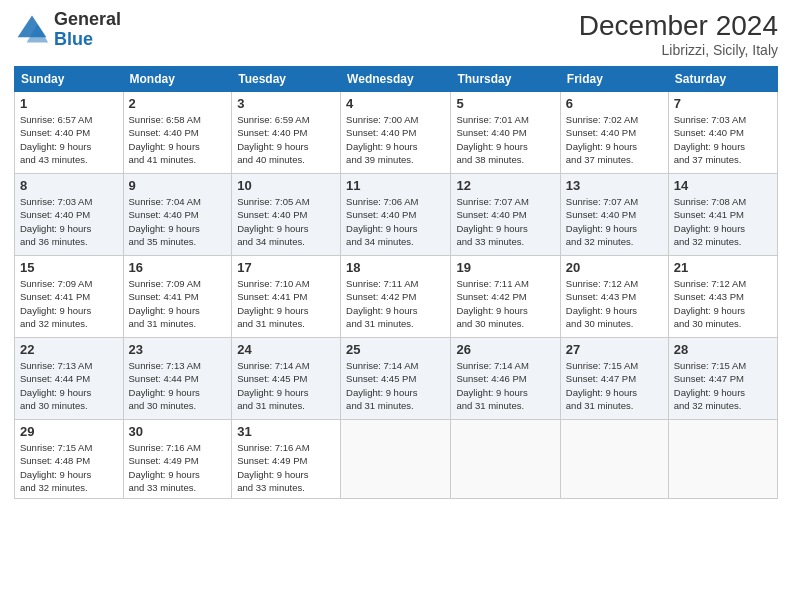 Image resolution: width=792 pixels, height=612 pixels. What do you see at coordinates (723, 304) in the screenshot?
I see `day-info: Sunrise: 7:12 AM Sunset: 4:43 PM Dayligh…` at bounding box center [723, 304].